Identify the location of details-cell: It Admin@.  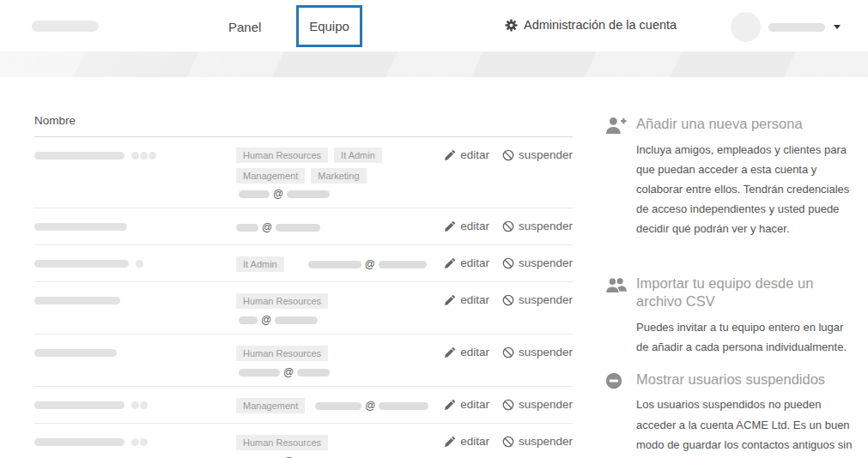
(337, 264).